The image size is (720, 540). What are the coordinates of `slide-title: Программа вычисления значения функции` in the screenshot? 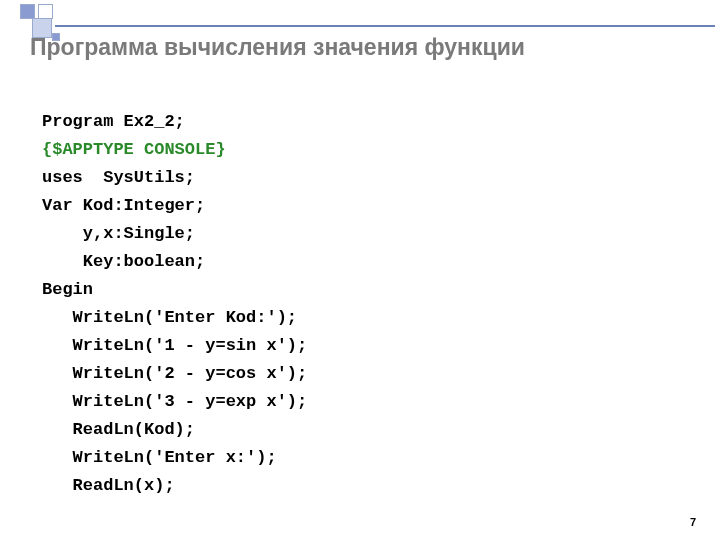 It's located at (278, 48).